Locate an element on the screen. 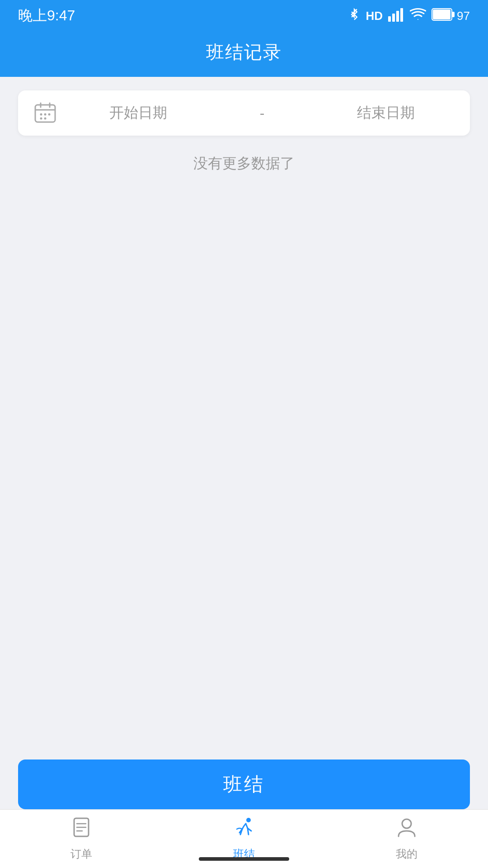  start-date: 开始日期 is located at coordinates (138, 113).